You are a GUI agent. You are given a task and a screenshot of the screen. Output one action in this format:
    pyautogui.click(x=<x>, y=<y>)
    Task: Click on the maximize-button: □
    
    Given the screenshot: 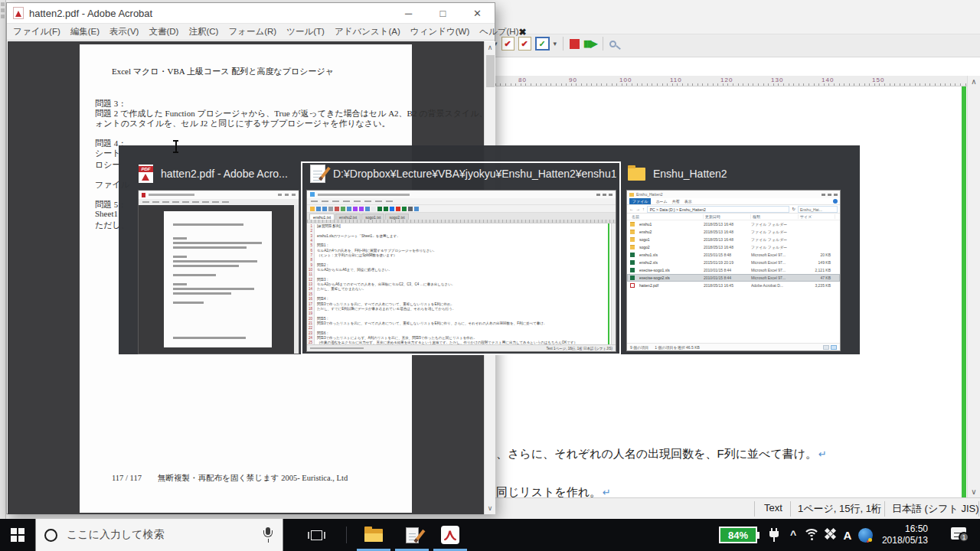 What is the action you would take?
    pyautogui.click(x=443, y=13)
    